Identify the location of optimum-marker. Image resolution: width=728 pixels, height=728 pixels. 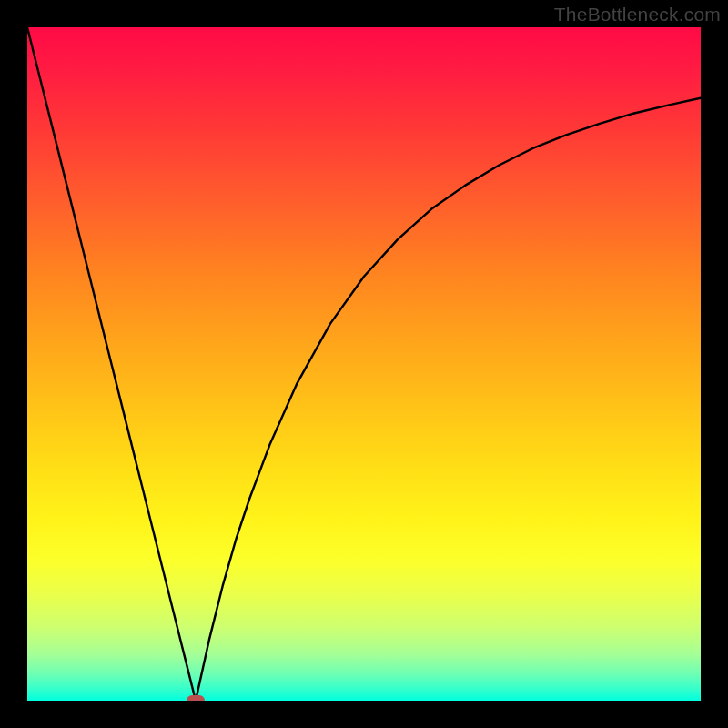
(196, 698).